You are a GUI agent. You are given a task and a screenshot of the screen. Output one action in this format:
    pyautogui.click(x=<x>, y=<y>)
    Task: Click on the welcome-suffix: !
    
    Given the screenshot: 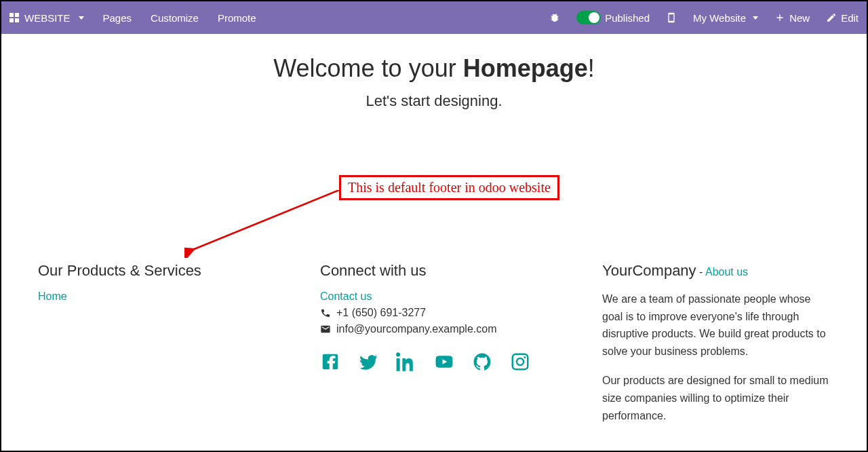 What is the action you would take?
    pyautogui.click(x=591, y=68)
    